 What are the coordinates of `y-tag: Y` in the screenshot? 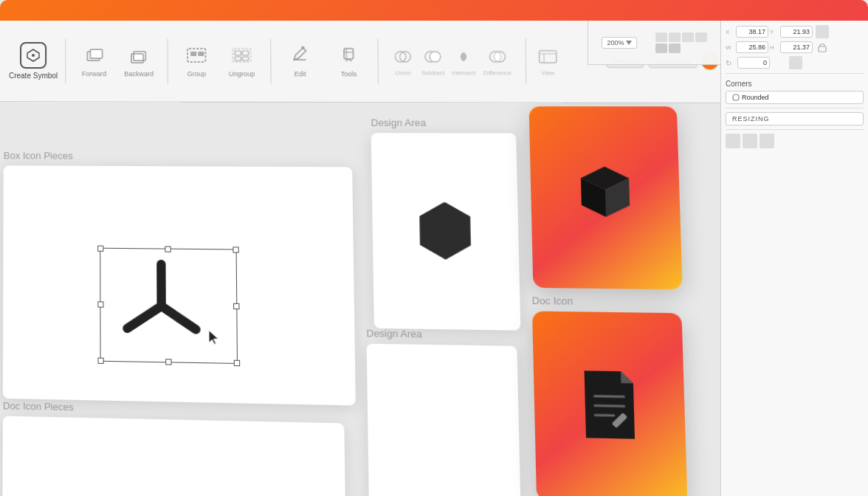 It's located at (774, 32).